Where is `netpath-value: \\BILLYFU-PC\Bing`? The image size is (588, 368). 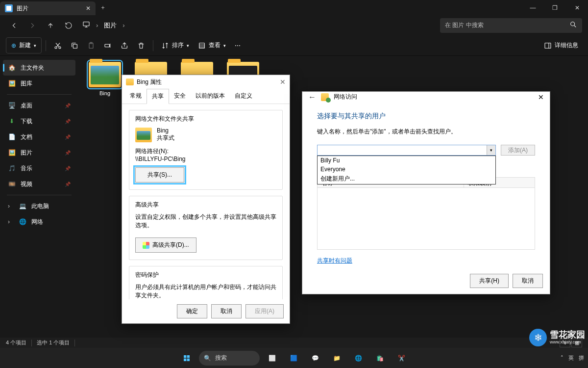
netpath-value: \\BILLYFU-PC\Bing is located at coordinates (206, 159).